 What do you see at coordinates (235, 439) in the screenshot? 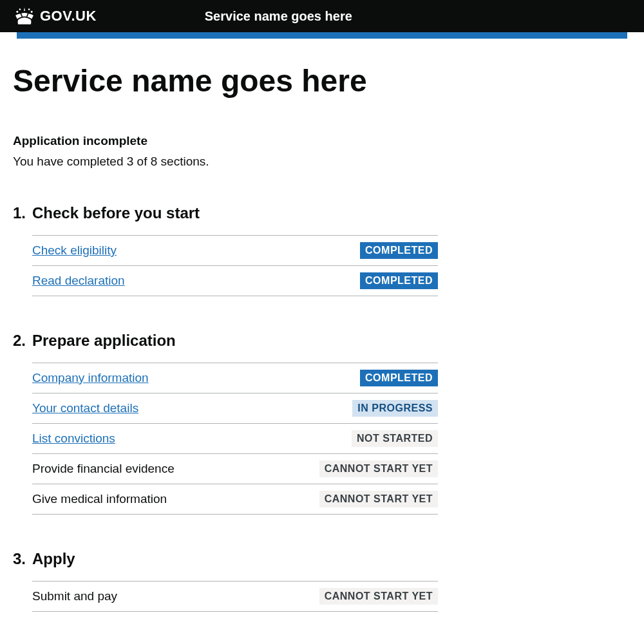
I see `task-row: List convictions NOT STARTED` at bounding box center [235, 439].